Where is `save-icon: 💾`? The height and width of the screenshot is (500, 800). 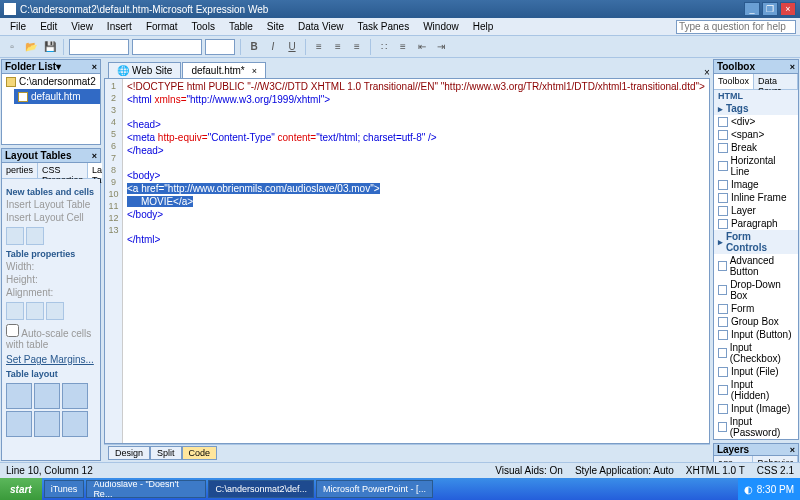 save-icon: 💾 is located at coordinates (50, 47).